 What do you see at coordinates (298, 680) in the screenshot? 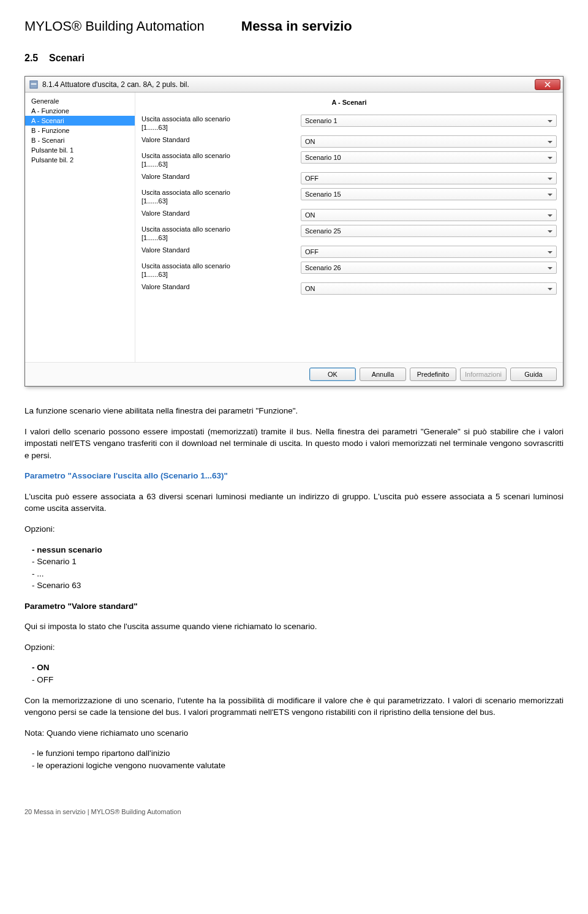
I see `list-item: OFF` at bounding box center [298, 680].